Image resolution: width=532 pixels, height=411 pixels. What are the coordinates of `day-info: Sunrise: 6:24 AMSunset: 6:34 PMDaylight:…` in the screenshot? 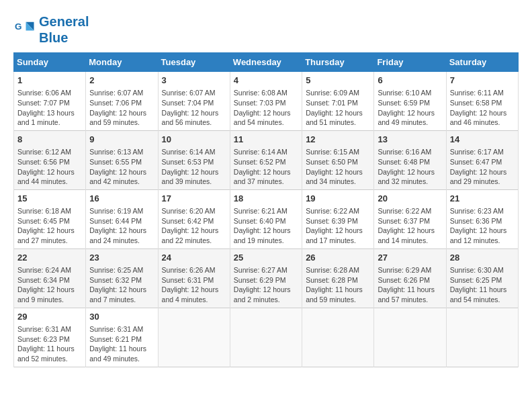 It's located at (50, 285).